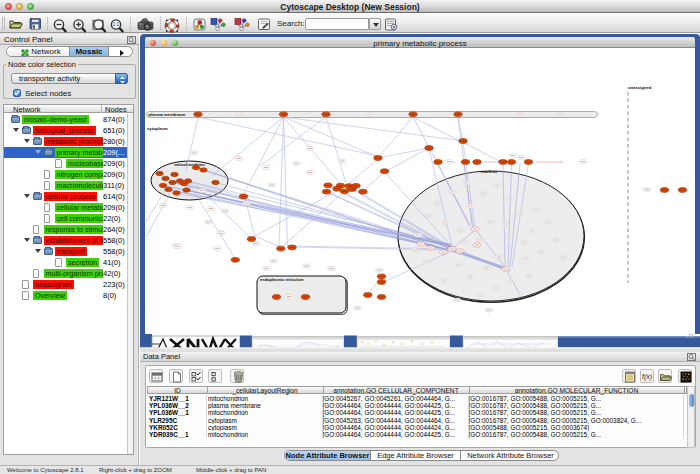 Image resolution: width=700 pixels, height=474 pixels. What do you see at coordinates (490, 172) in the screenshot?
I see `svg-text: nucleus` at bounding box center [490, 172].